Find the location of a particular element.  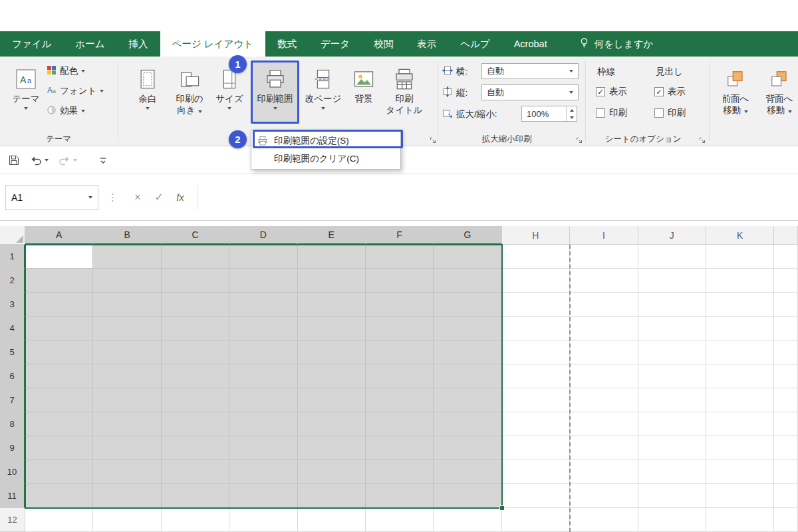

row-header-8: 8 is located at coordinates (13, 424).